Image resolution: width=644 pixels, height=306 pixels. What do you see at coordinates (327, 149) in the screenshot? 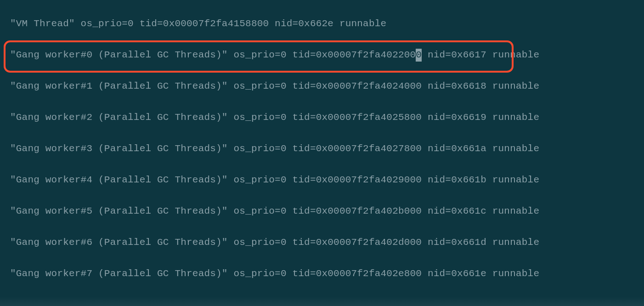
I see `thread-line: "Gang worker#3 (Parallel GC Threads)" os…` at bounding box center [327, 149].